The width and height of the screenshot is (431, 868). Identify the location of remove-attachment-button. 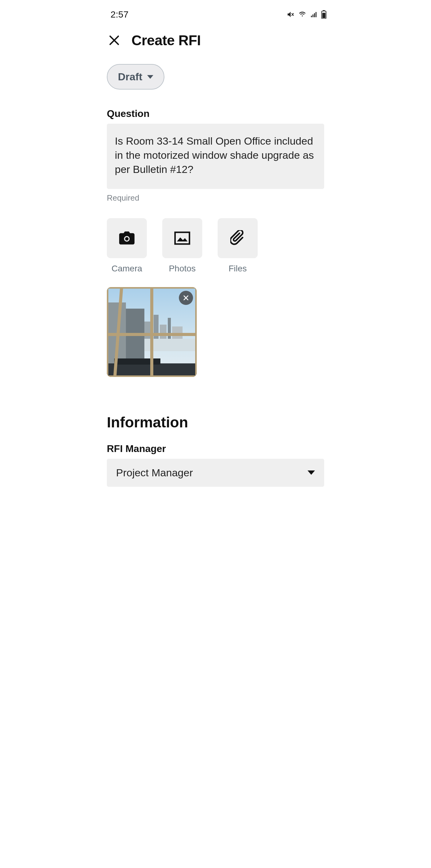
(186, 298).